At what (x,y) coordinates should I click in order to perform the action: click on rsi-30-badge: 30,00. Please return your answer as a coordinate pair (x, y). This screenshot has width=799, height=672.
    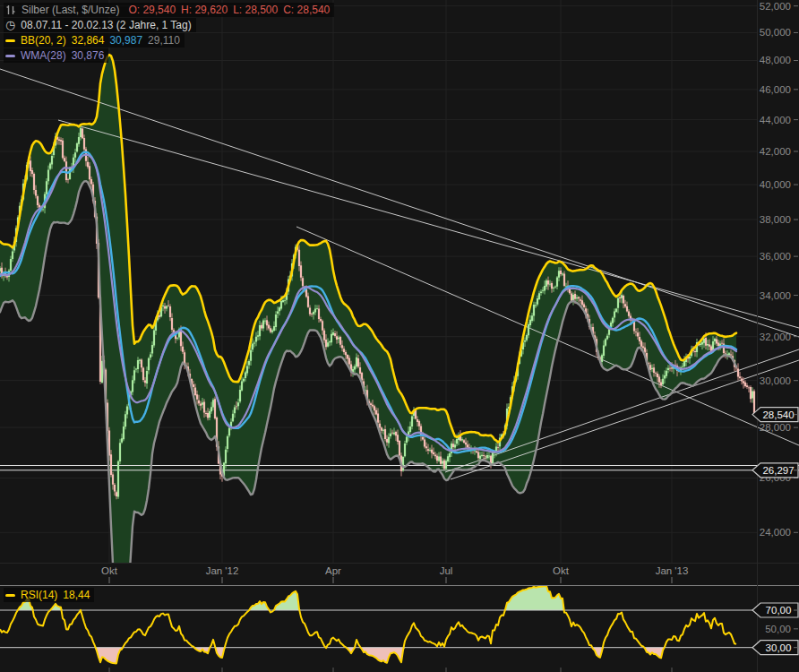
    Looking at the image, I should click on (776, 648).